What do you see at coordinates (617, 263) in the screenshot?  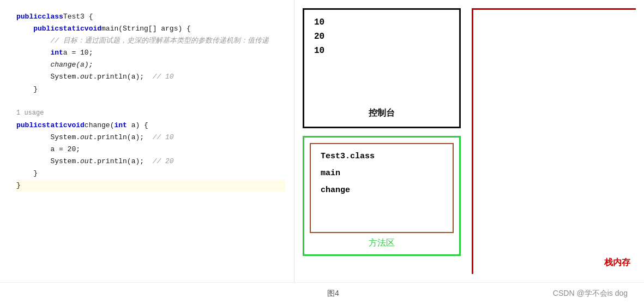 I see `stack-label: 栈内存` at bounding box center [617, 263].